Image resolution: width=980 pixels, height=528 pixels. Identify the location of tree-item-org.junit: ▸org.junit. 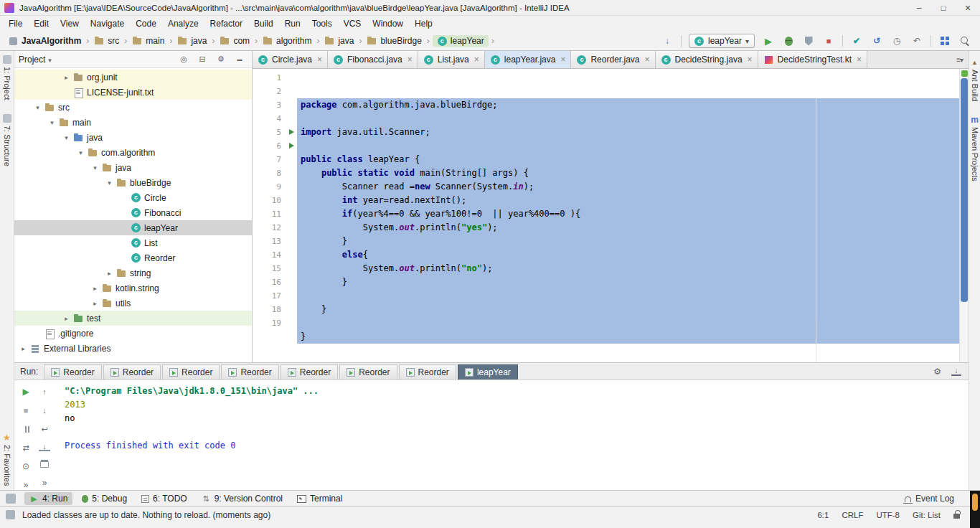
(133, 77).